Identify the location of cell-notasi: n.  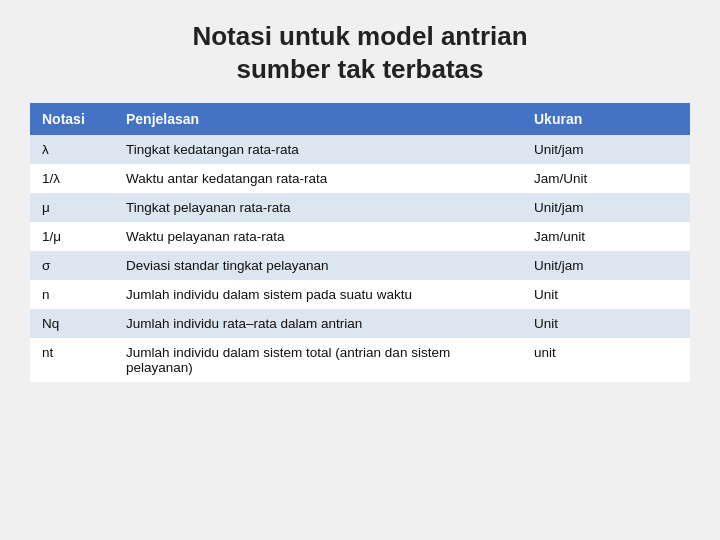
(72, 294).